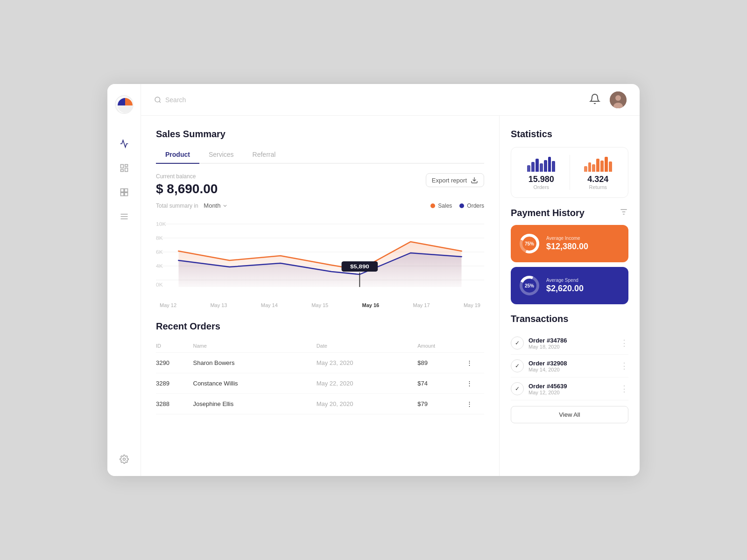 The image size is (747, 560). I want to click on transaction-order: Order #45639, so click(572, 386).